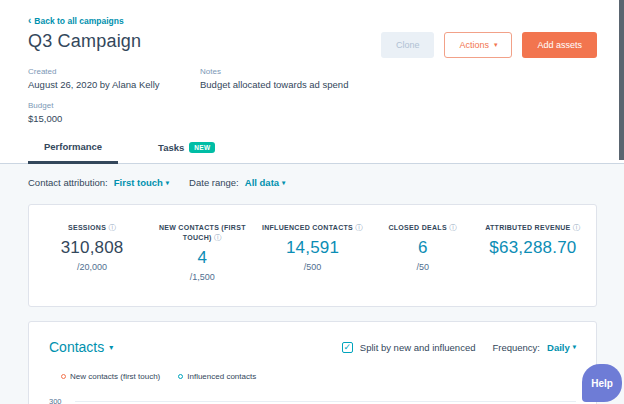  Describe the element at coordinates (73, 146) in the screenshot. I see `tab-performance-label: Performance` at that location.